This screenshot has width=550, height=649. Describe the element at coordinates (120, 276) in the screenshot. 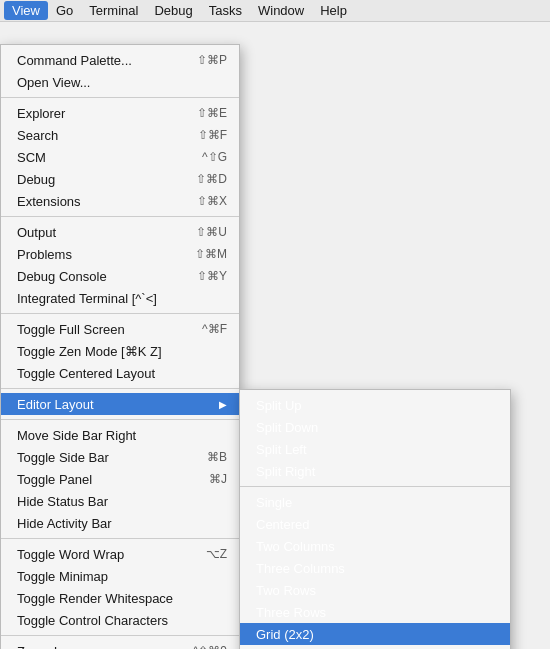

I see `menu-item-debug-console: Debug Console ⇧⌘Y` at that location.